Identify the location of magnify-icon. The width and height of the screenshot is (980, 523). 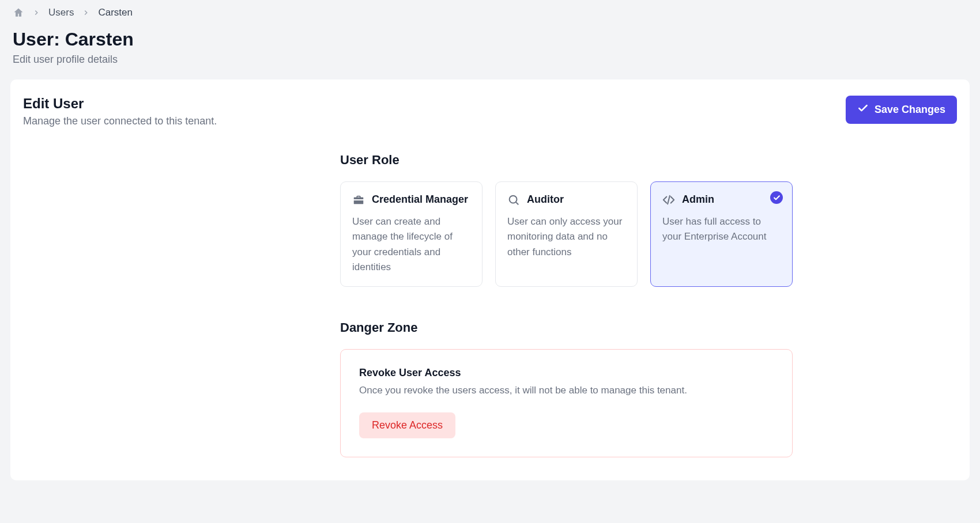
(514, 201).